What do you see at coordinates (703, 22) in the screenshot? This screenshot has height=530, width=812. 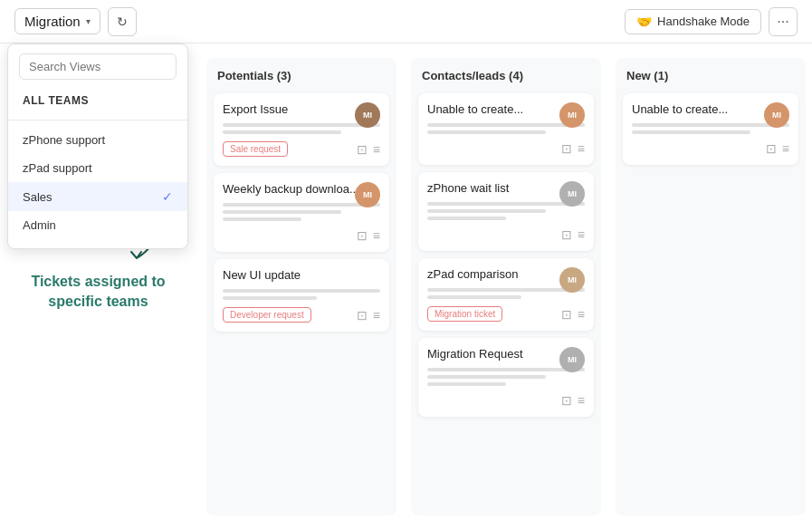 I see `handshake-label: Handshake Mode` at bounding box center [703, 22].